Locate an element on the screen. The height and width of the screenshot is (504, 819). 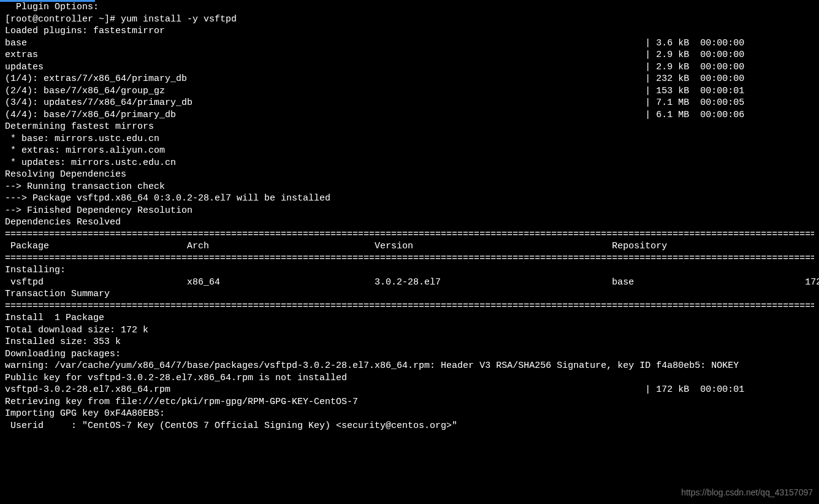
terminal-line: Loaded plugins: fastestmirror is located at coordinates (410, 31).